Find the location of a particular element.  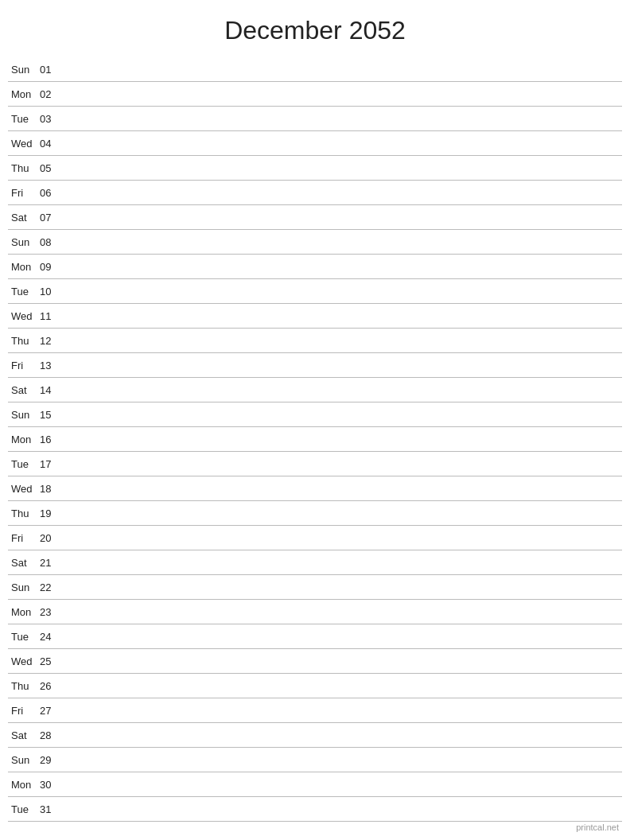

day-row: Mon02 is located at coordinates (315, 94).